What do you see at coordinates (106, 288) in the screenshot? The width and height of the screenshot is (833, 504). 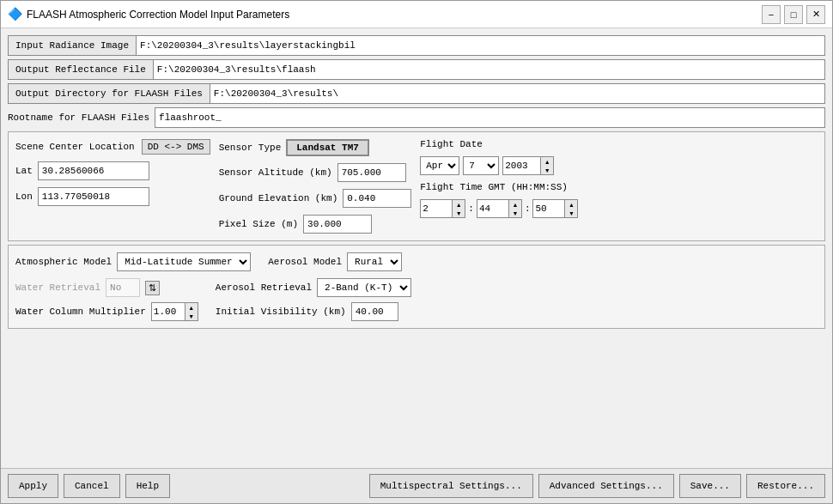 I see `water-retrieval-row: Water Retrieval ⇅` at bounding box center [106, 288].